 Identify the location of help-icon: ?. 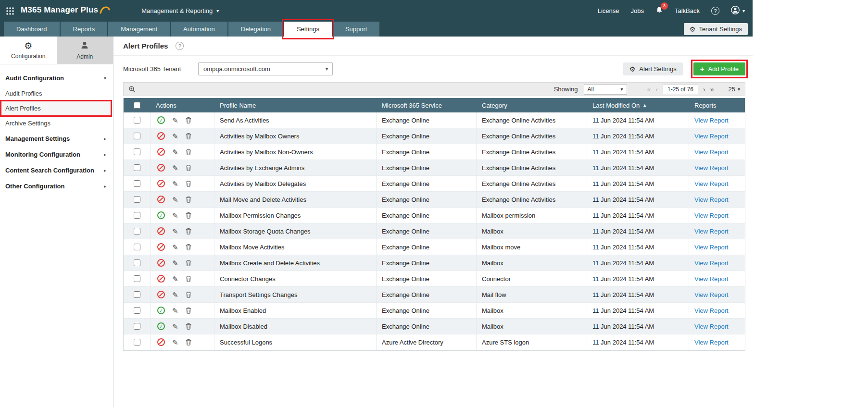
(716, 11).